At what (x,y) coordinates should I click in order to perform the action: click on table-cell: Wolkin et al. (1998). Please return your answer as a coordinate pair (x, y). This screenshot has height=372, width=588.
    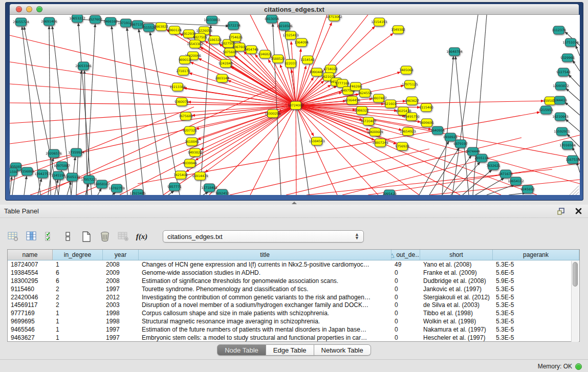
    Looking at the image, I should click on (456, 321).